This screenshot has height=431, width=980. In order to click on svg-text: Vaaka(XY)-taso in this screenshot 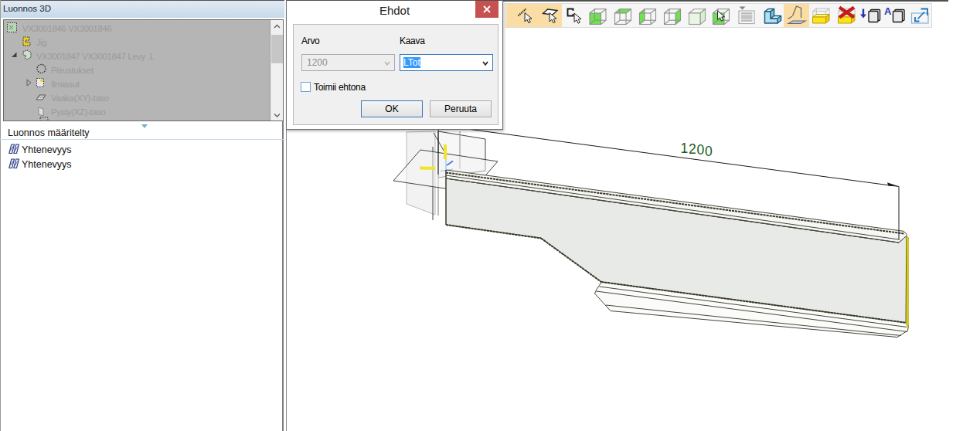, I will do `click(80, 98)`.